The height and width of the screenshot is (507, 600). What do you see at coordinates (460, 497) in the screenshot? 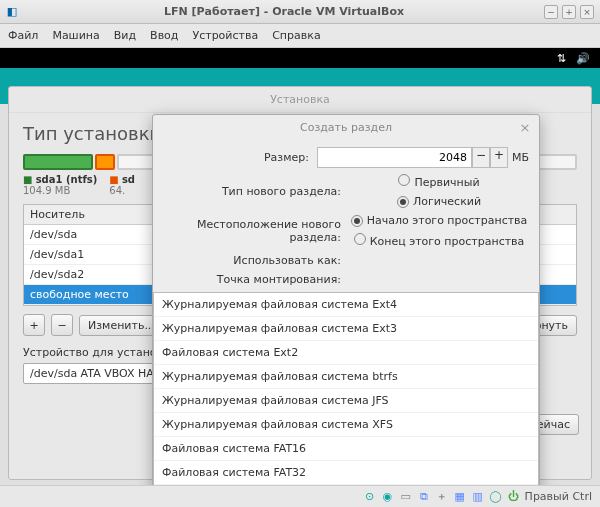
I see `status-shared-icon: ▦` at bounding box center [460, 497].